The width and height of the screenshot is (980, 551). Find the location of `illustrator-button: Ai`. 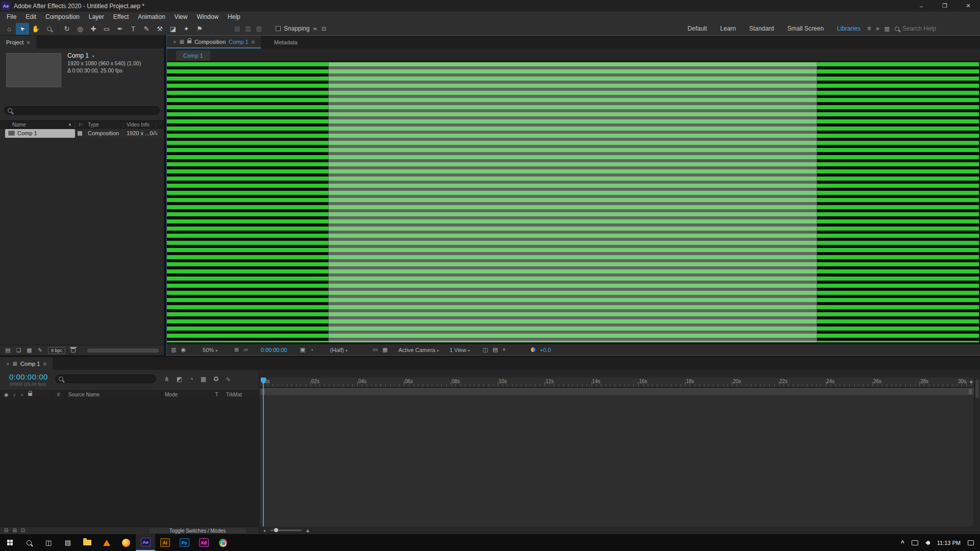

illustrator-button: Ai is located at coordinates (165, 543).